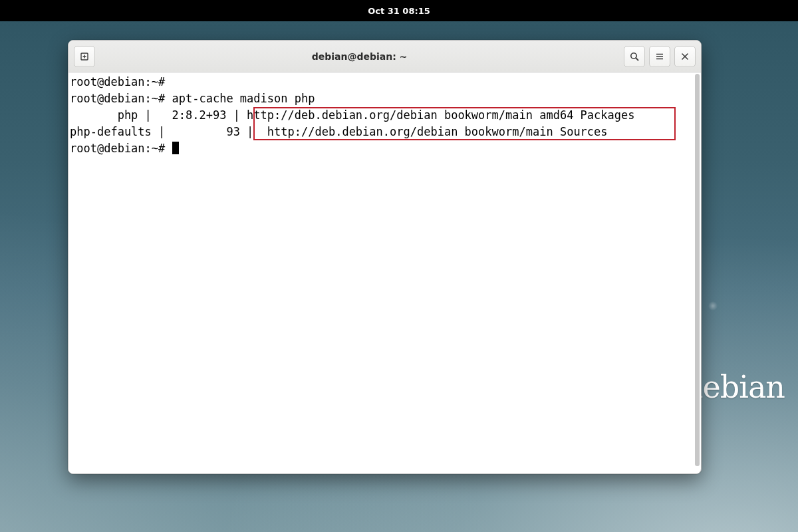 This screenshot has width=798, height=532. I want to click on window-titlebar: debian@debian: ~, so click(384, 57).